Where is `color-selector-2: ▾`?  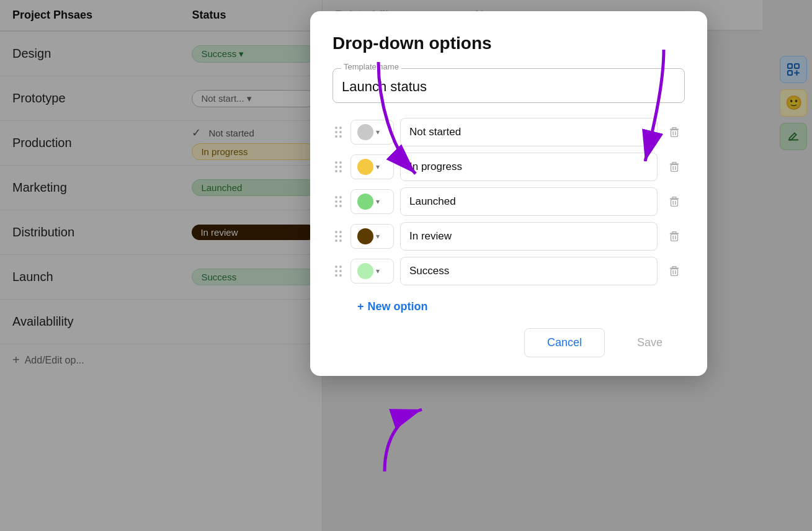 color-selector-2: ▾ is located at coordinates (372, 202).